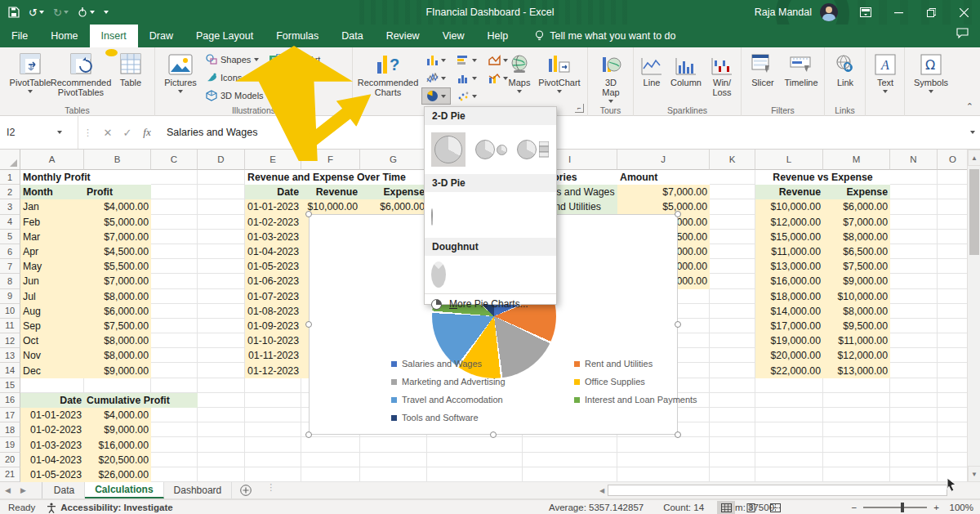  Describe the element at coordinates (394, 160) in the screenshot. I see `col-header-G: G` at that location.